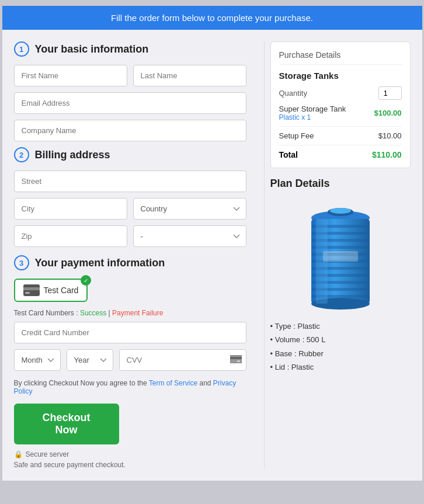 This screenshot has height=504, width=424. What do you see at coordinates (48, 454) in the screenshot?
I see `secure-label: Secure server` at bounding box center [48, 454].